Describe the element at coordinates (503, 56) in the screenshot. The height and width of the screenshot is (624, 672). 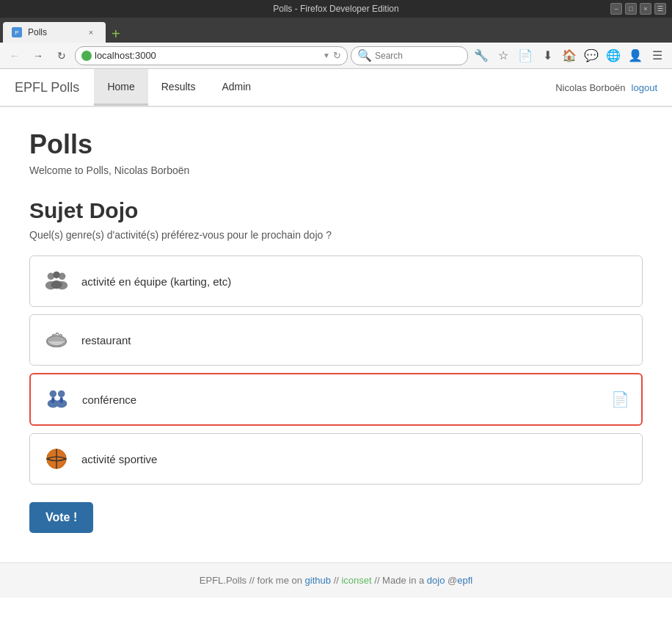
I see `star-icon: ☆` at that location.